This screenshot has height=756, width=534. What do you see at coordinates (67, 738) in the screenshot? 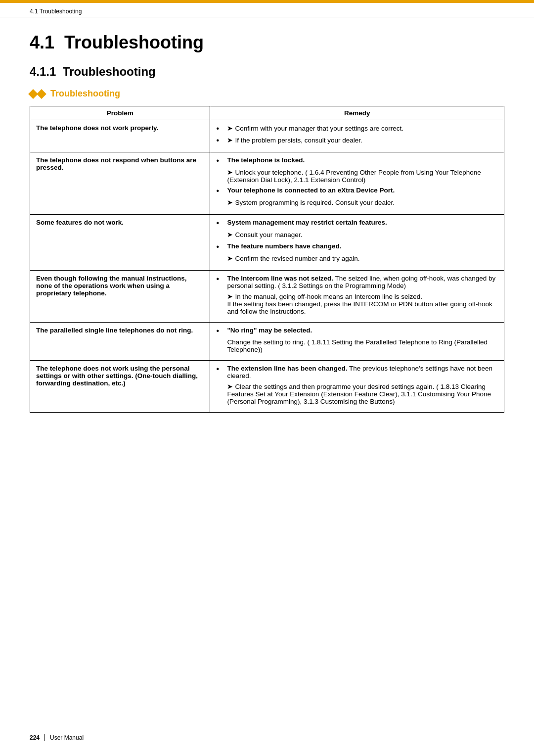
I see `footer-label: User Manual` at bounding box center [67, 738].